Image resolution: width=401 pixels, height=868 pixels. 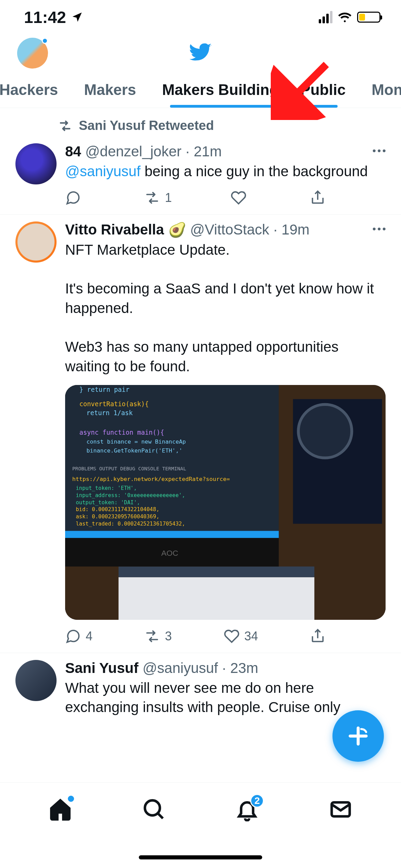 What do you see at coordinates (345, 17) in the screenshot?
I see `wifi-icon` at bounding box center [345, 17].